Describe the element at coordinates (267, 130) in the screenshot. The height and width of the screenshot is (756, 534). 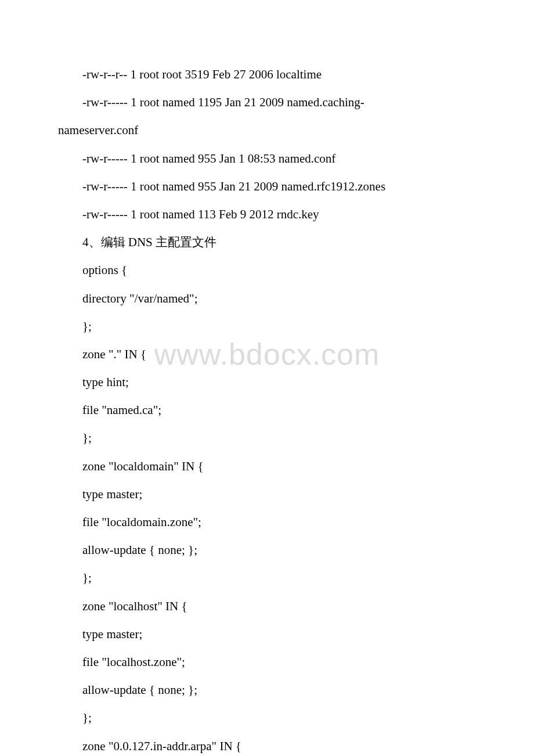
I see `document-line: nameserver.conf` at that location.